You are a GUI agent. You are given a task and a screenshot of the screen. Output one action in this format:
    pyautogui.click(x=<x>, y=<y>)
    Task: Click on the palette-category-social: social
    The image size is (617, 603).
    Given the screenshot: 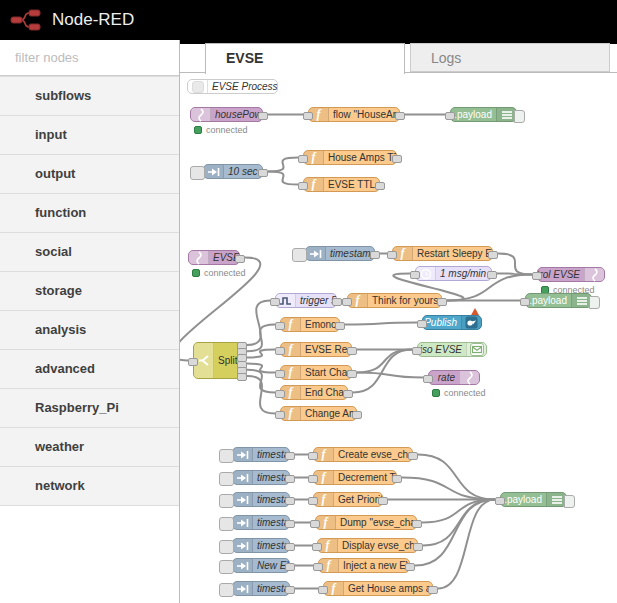 What is the action you would take?
    pyautogui.click(x=90, y=252)
    